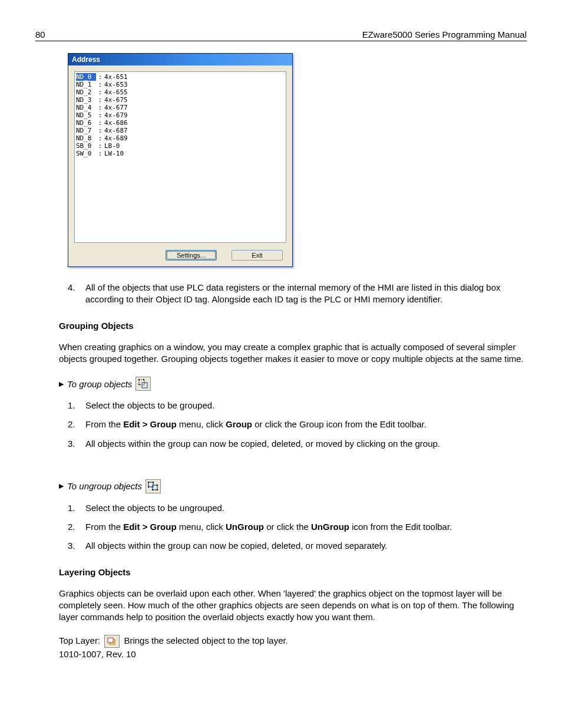 The image size is (562, 728). What do you see at coordinates (116, 107) in the screenshot?
I see `row-value: 4x-677` at bounding box center [116, 107].